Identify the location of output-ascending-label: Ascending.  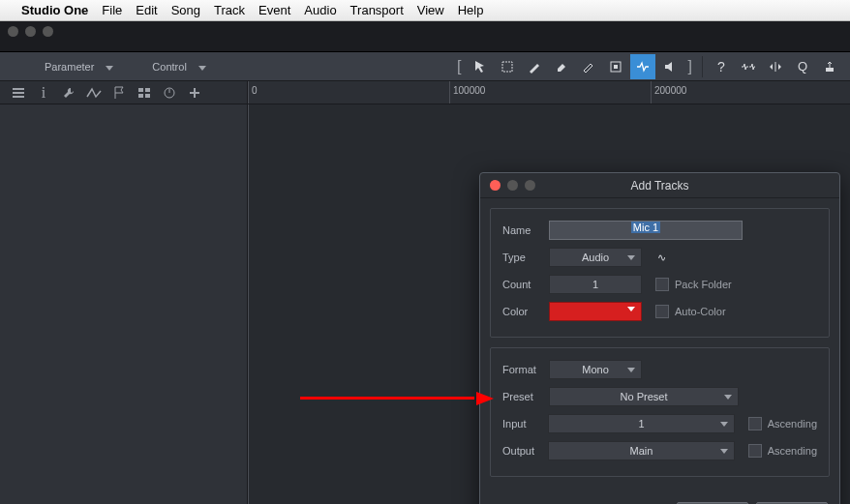
(792, 451).